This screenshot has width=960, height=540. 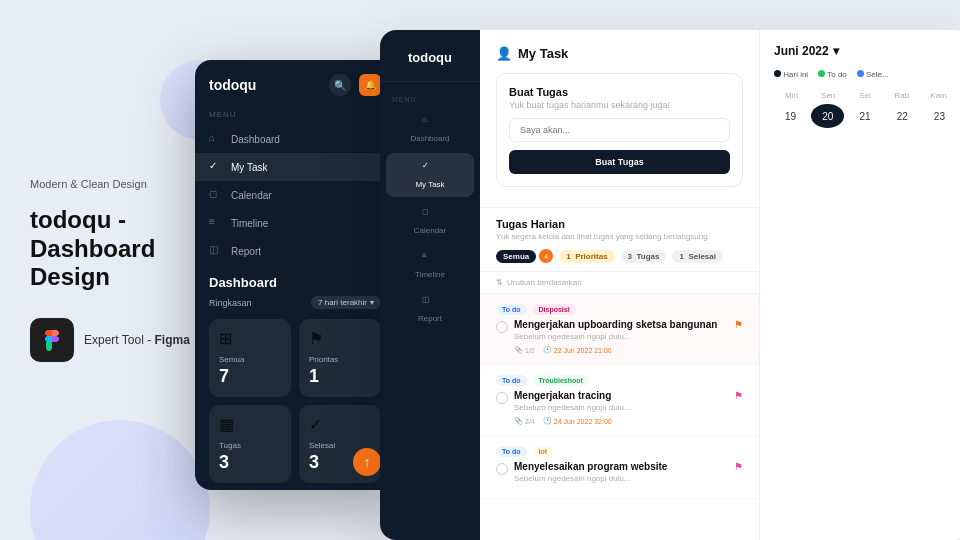 I want to click on cal-day-name: Min, so click(x=792, y=96).